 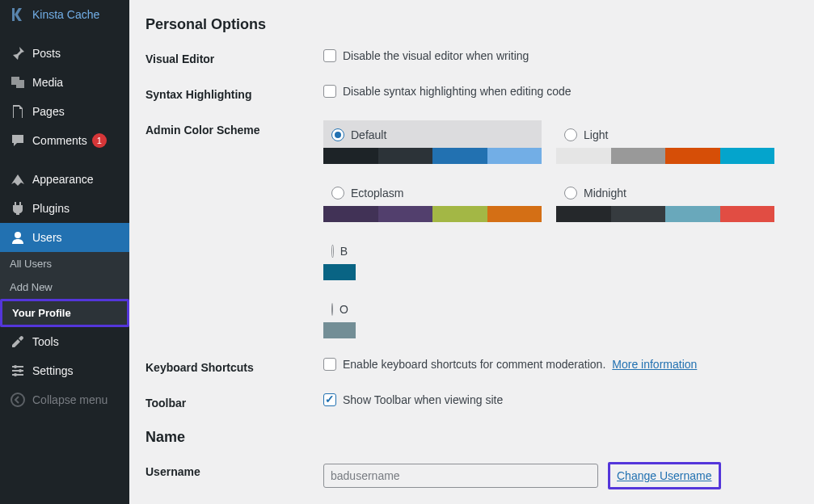 I want to click on scheme-label: Default, so click(x=369, y=135).